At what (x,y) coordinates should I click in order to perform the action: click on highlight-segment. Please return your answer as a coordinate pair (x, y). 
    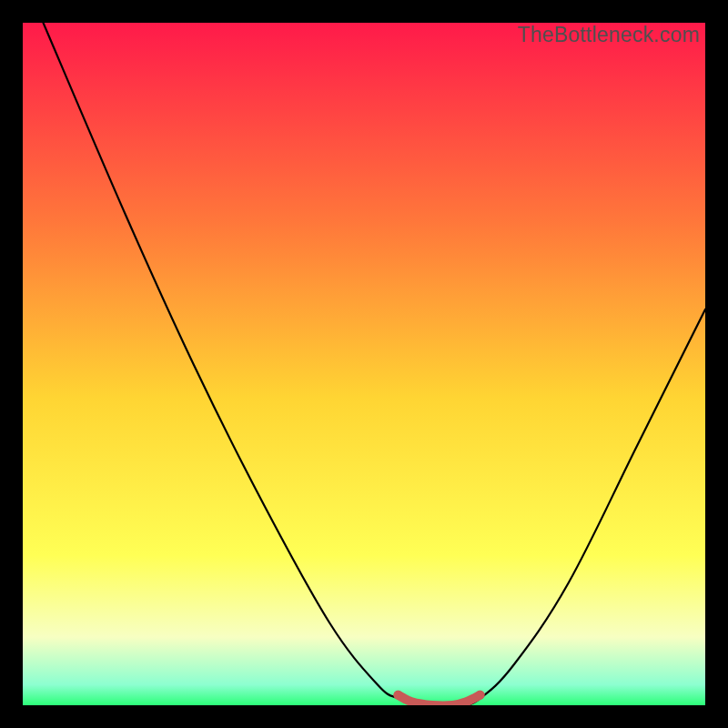
    Looking at the image, I should click on (440, 701).